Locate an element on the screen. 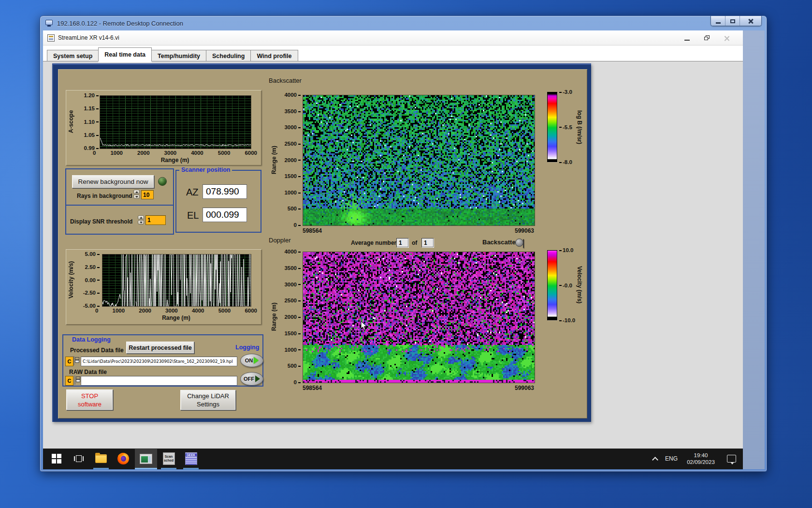 The image size is (812, 508). backscatter-toggle-label: Backscatter is located at coordinates (500, 242).